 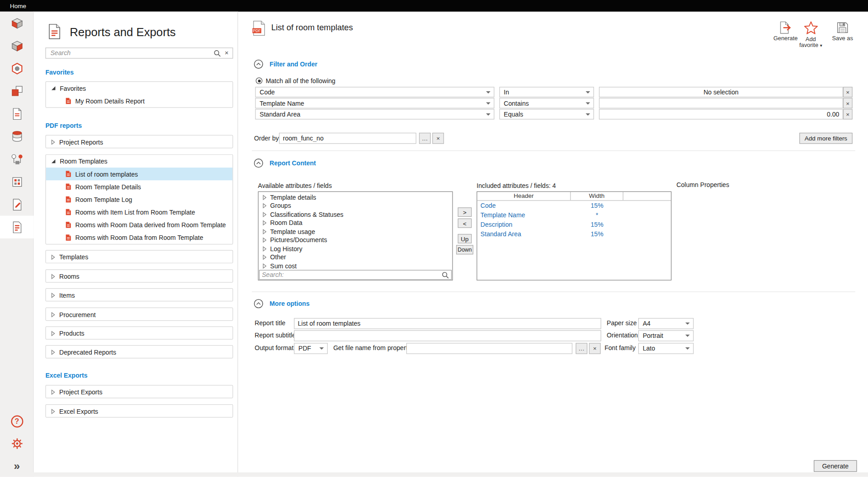 I want to click on settings-gear-icon, so click(x=17, y=443).